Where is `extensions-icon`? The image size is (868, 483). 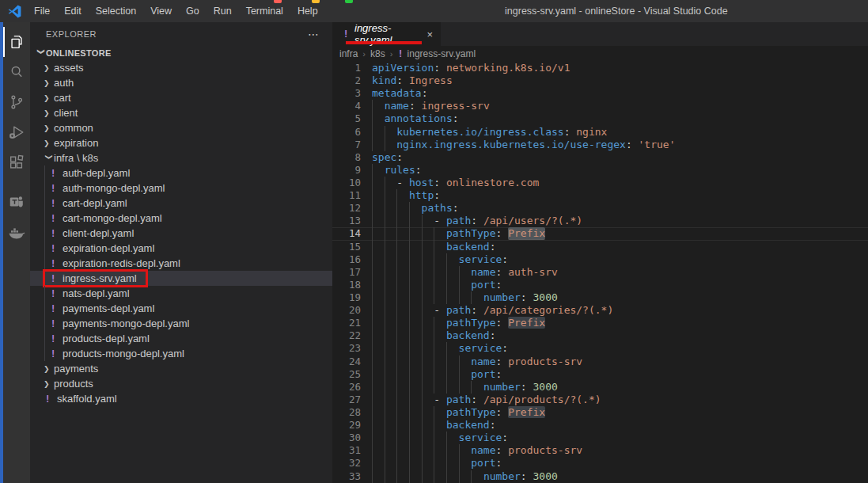
extensions-icon is located at coordinates (17, 162).